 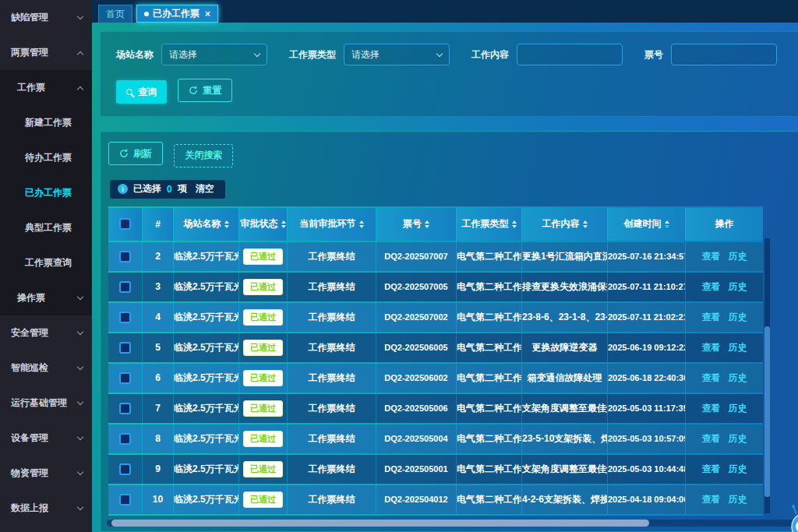 What do you see at coordinates (412, 224) in the screenshot?
I see `column-header-label: 票号` at bounding box center [412, 224].